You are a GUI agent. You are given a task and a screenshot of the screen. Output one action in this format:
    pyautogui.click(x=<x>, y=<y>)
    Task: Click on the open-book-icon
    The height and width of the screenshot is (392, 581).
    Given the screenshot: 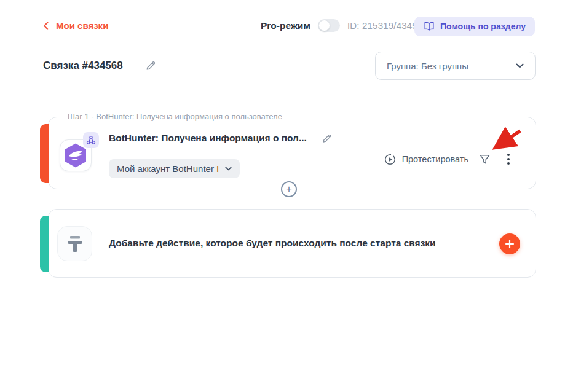 What is the action you would take?
    pyautogui.click(x=429, y=26)
    